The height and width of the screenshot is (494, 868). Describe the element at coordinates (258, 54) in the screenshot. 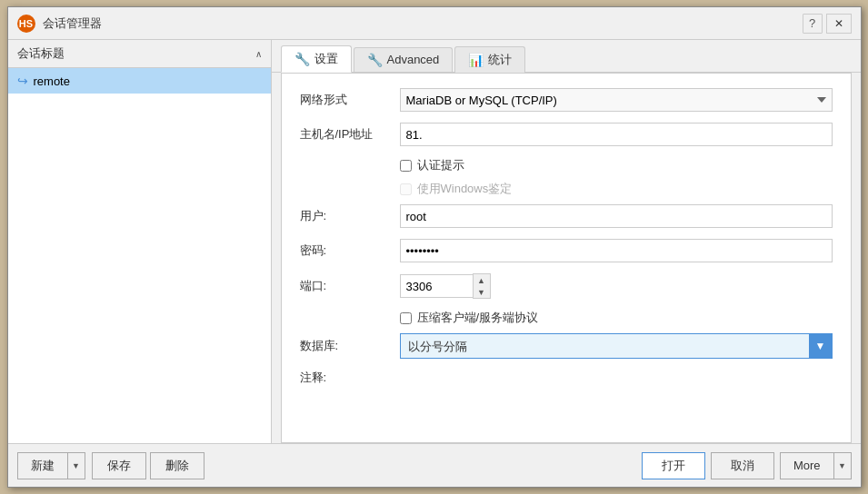

I see `sort-icon: ∧` at that location.